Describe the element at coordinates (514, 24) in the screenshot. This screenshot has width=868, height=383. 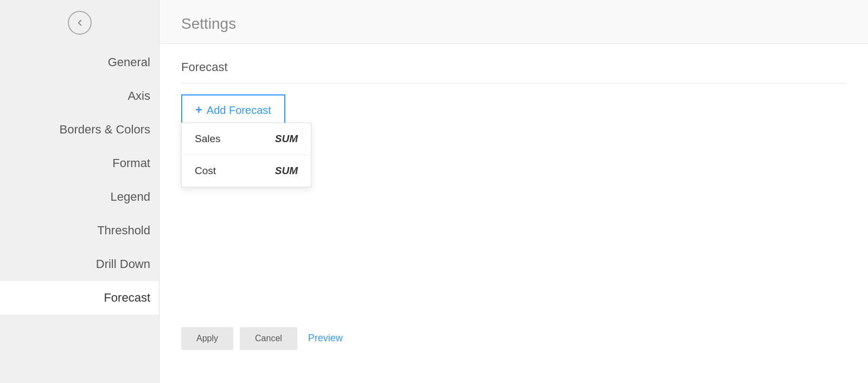
I see `page-title: Settings` at that location.